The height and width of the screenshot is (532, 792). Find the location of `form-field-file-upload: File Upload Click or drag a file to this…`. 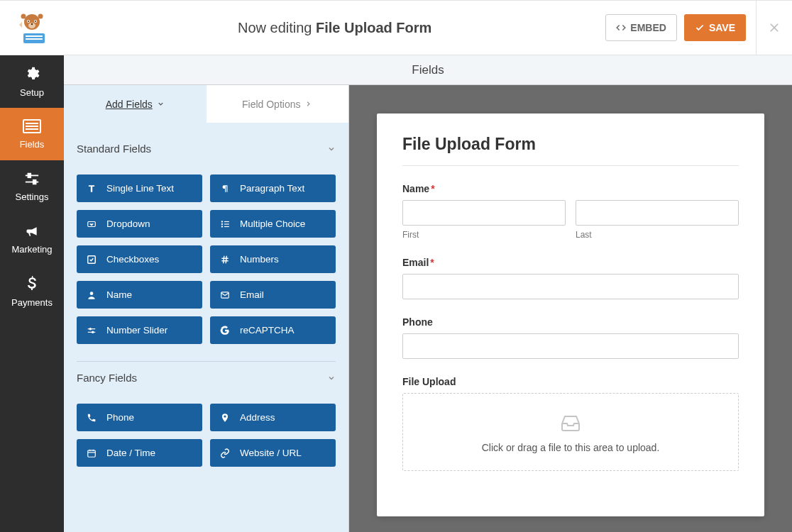

form-field-file-upload: File Upload Click or drag a file to this… is located at coordinates (571, 423).